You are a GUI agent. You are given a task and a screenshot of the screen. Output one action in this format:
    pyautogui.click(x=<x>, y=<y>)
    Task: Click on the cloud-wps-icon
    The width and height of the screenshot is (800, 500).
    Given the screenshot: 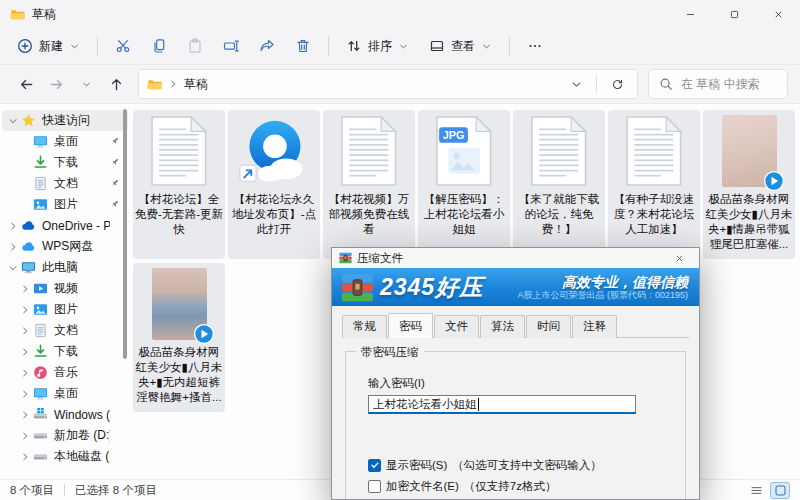 What is the action you would take?
    pyautogui.click(x=28, y=247)
    